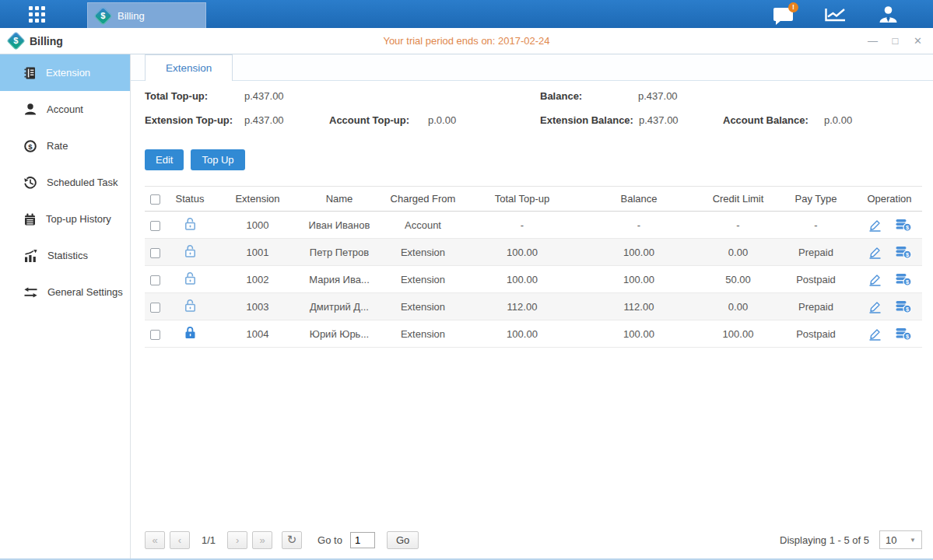  What do you see at coordinates (532, 68) in the screenshot?
I see `tab-strip: Extension` at bounding box center [532, 68].